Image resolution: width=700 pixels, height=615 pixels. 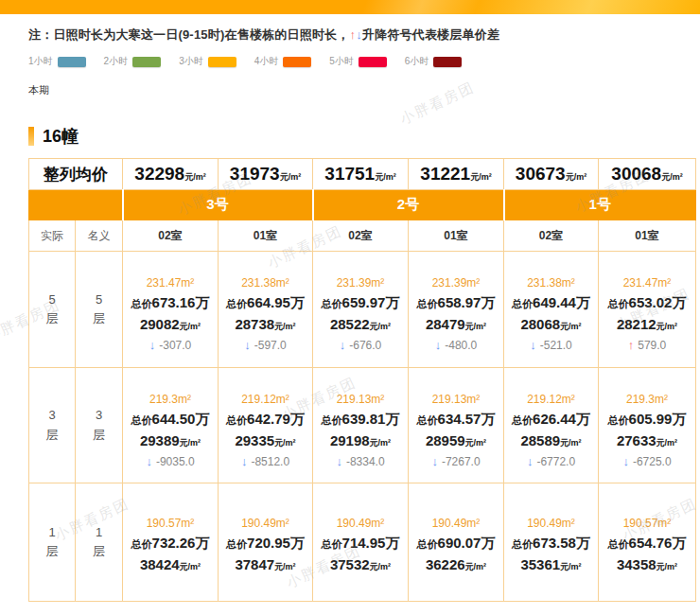 I want to click on price-cell: 231.38m² 总价664.95万 28738元/m² -597.0, so click(x=266, y=310).